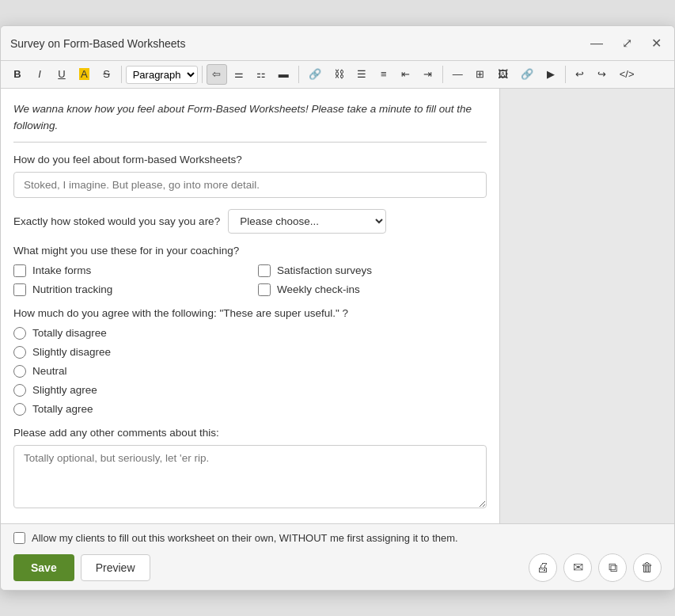 This screenshot has width=675, height=616. Describe the element at coordinates (337, 74) in the screenshot. I see `editor-toolbar: B I U A S Paragraph Heading 1 Heading 2 …` at that location.